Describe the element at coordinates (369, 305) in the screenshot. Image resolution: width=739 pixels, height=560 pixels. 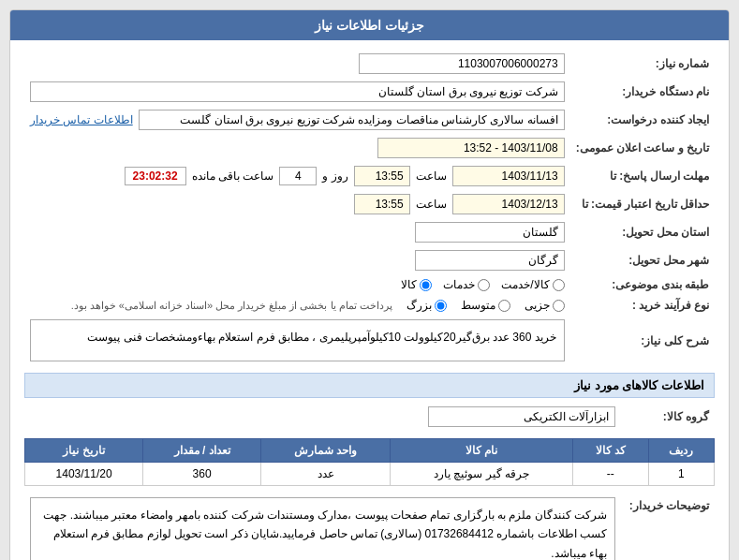
I see `row-noe-farayand: نوع فرآیند خرید : جزیی متوسط` at that location.